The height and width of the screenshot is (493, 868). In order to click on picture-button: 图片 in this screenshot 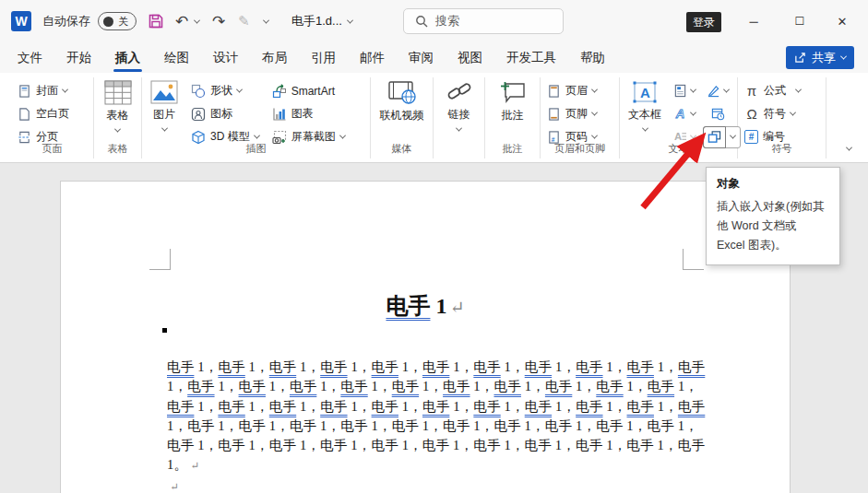, I will do `click(164, 114)`.